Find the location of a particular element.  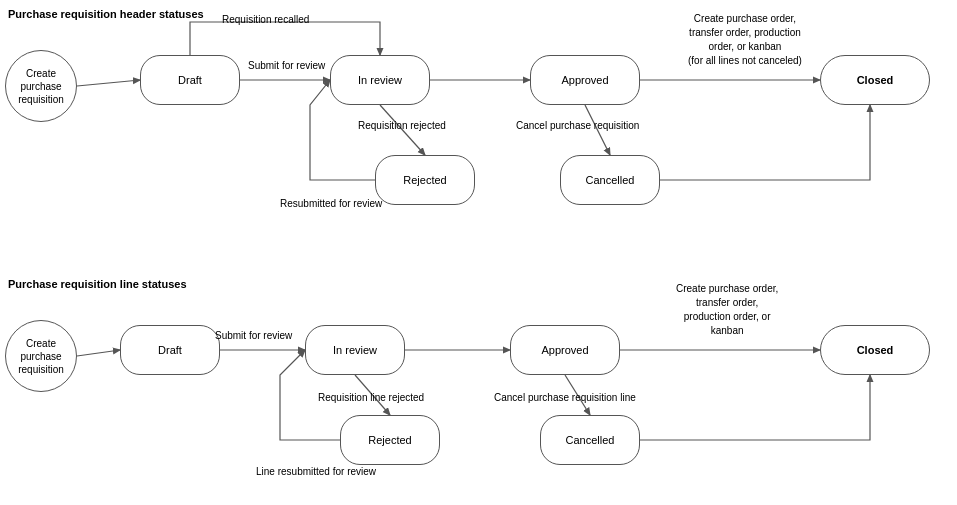

header-rejected-node: Rejected is located at coordinates (425, 180).